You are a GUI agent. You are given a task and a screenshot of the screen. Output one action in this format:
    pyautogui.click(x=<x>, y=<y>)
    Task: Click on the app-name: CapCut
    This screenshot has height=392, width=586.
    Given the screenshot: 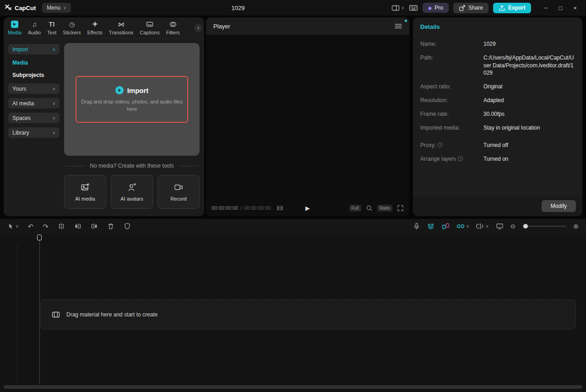 What is the action you would take?
    pyautogui.click(x=25, y=8)
    